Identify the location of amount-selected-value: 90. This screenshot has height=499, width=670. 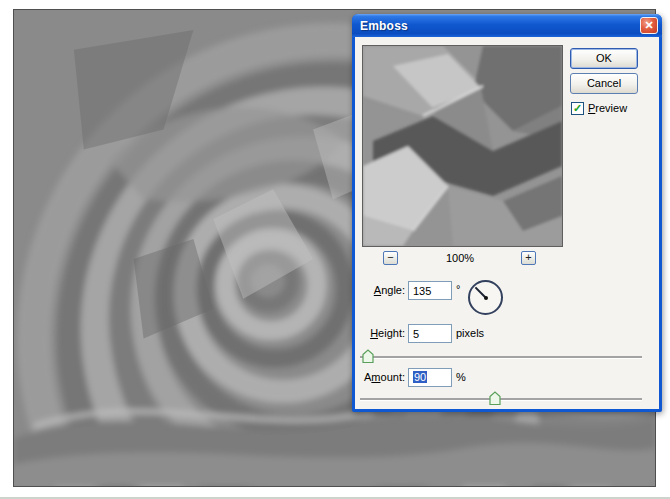
(420, 377).